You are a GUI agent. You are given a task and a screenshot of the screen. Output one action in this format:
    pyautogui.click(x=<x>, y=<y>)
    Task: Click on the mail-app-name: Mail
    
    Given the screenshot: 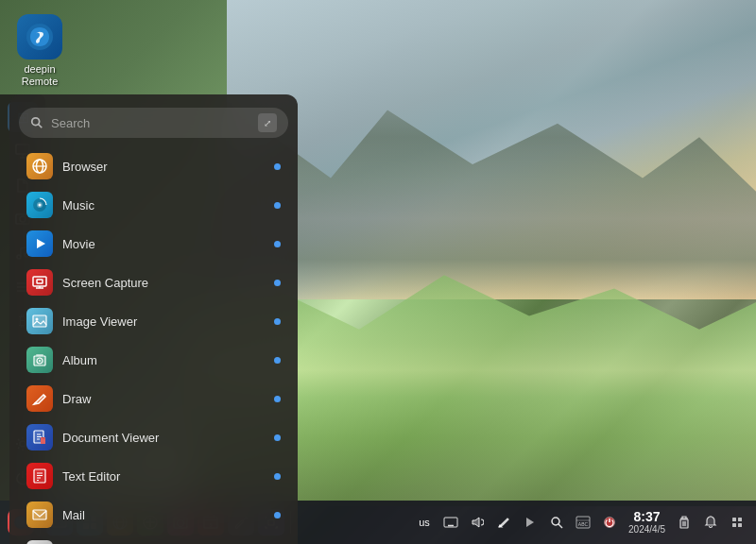 What is the action you would take?
    pyautogui.click(x=163, y=516)
    